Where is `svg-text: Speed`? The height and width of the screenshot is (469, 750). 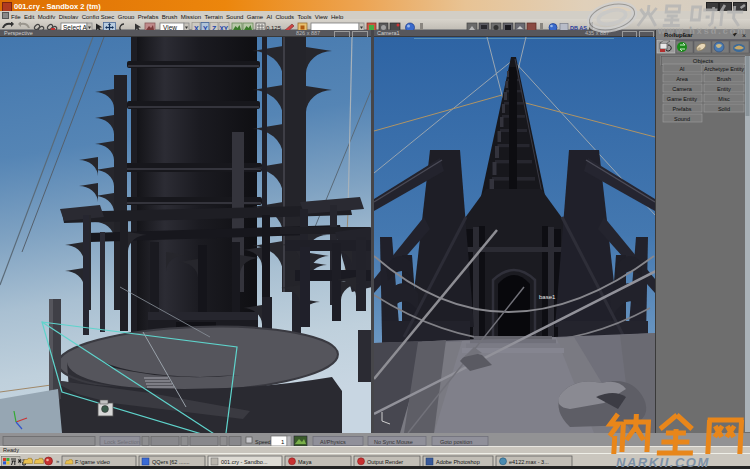
svg-text: Speed is located at coordinates (263, 442).